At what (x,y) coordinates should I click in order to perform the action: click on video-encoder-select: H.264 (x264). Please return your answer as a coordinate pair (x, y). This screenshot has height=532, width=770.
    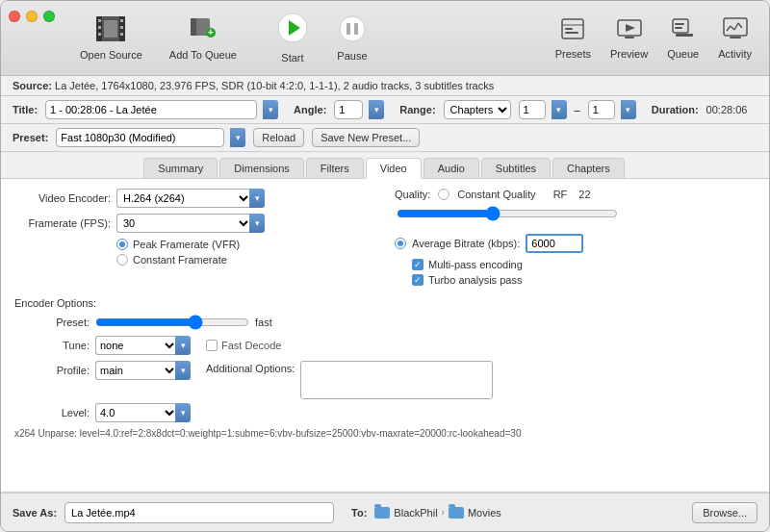
    Looking at the image, I should click on (184, 198).